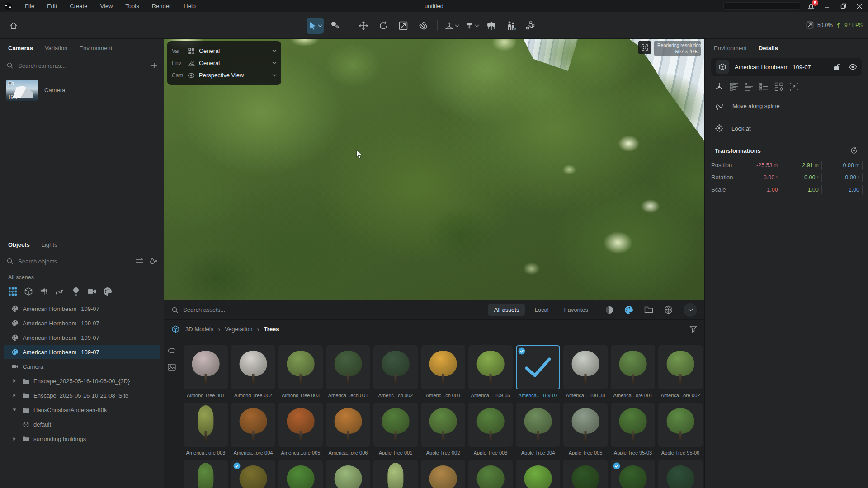 This screenshot has width=868, height=488. Describe the element at coordinates (787, 123) in the screenshot. I see `look-at-button: Look at` at that location.